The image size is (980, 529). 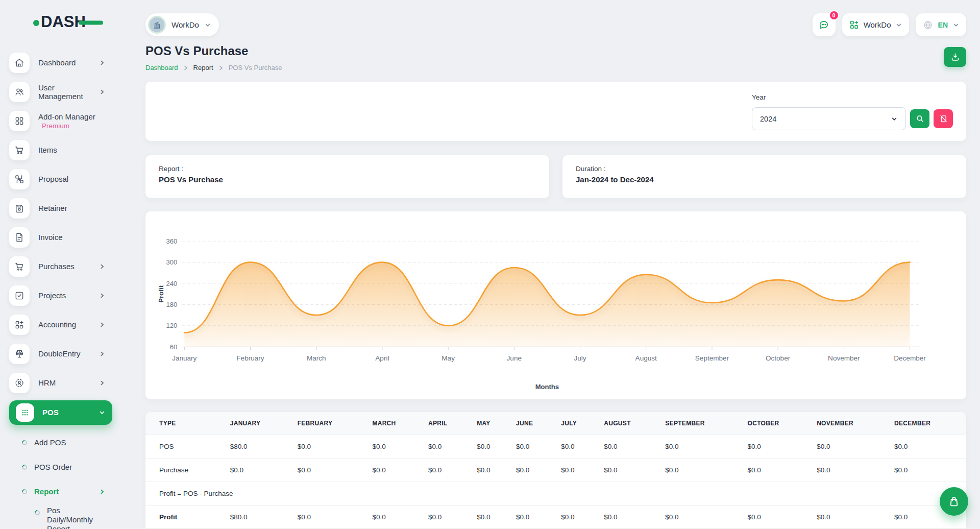 What do you see at coordinates (203, 67) in the screenshot?
I see `breadcrumb-report: Report` at bounding box center [203, 67].